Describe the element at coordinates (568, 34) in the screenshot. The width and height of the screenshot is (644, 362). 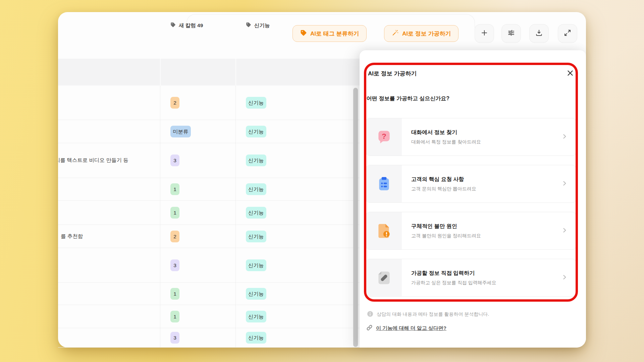
I see `expand-button` at that location.